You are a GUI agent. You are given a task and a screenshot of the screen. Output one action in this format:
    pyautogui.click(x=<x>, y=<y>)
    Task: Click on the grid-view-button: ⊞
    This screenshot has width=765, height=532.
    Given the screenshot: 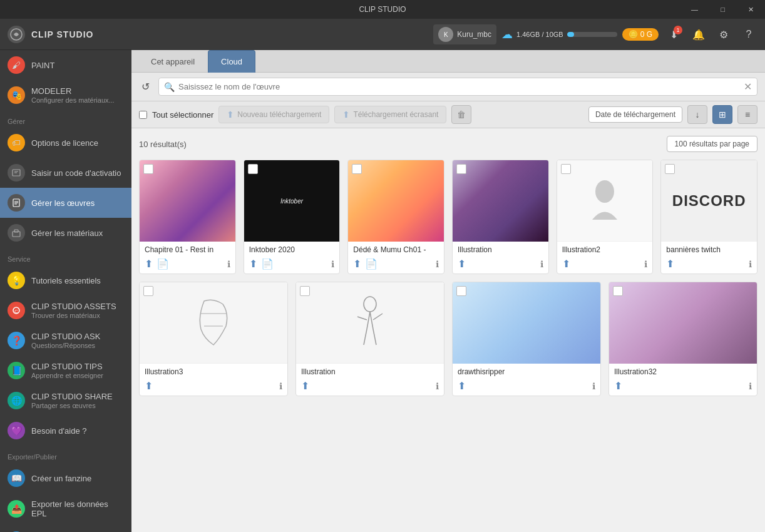 What is the action you would take?
    pyautogui.click(x=722, y=115)
    